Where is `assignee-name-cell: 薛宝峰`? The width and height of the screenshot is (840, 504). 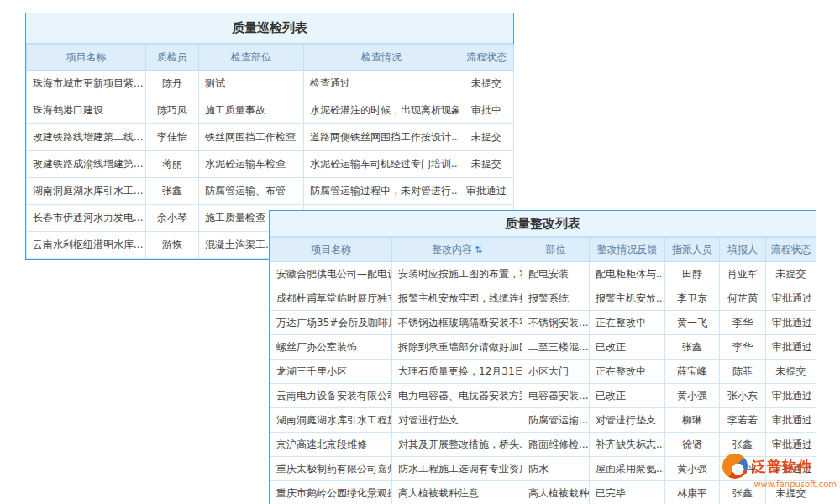 assignee-name-cell: 薛宝峰 is located at coordinates (692, 371).